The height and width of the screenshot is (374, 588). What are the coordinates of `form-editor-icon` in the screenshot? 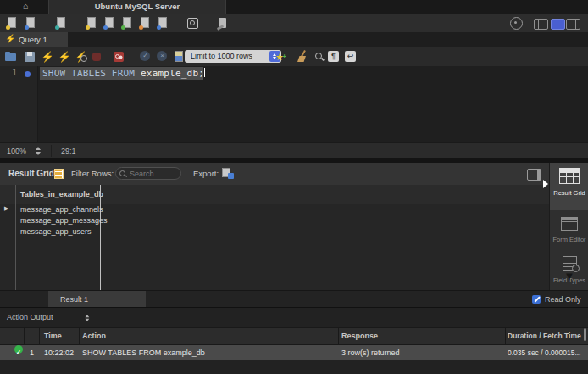 It's located at (569, 224).